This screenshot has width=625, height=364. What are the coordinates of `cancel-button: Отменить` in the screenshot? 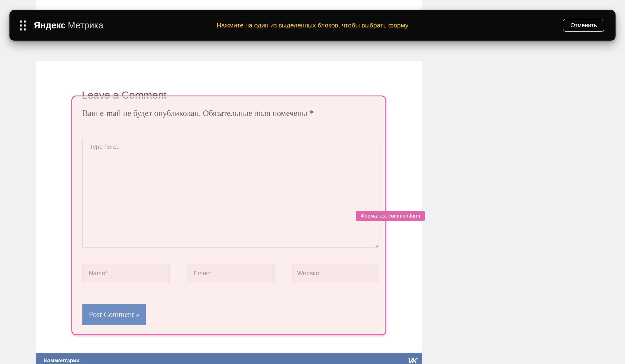 It's located at (583, 25).